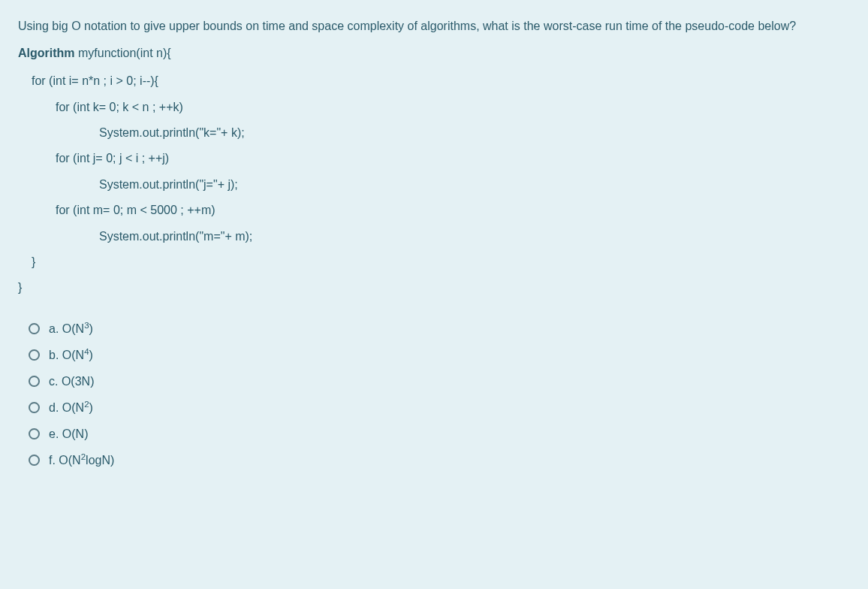 Image resolution: width=868 pixels, height=589 pixels. I want to click on option-d-label: d. O(N2), so click(71, 408).